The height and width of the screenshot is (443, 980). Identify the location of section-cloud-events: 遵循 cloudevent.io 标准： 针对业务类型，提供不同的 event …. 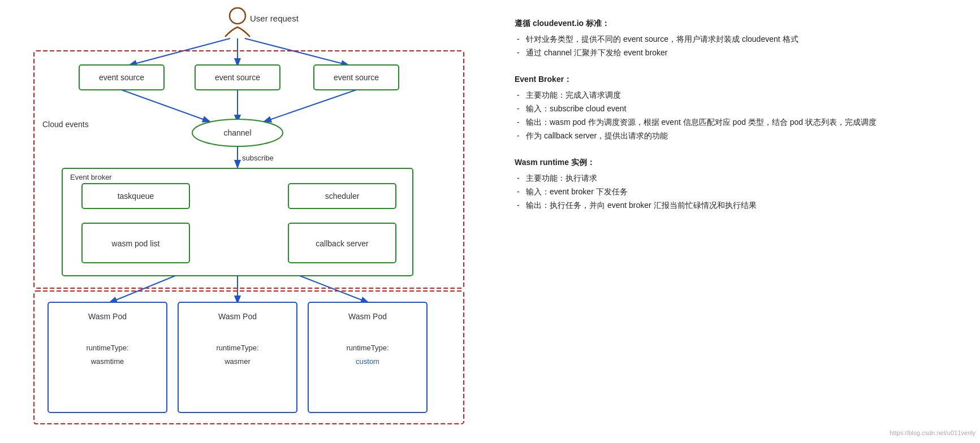
(742, 38).